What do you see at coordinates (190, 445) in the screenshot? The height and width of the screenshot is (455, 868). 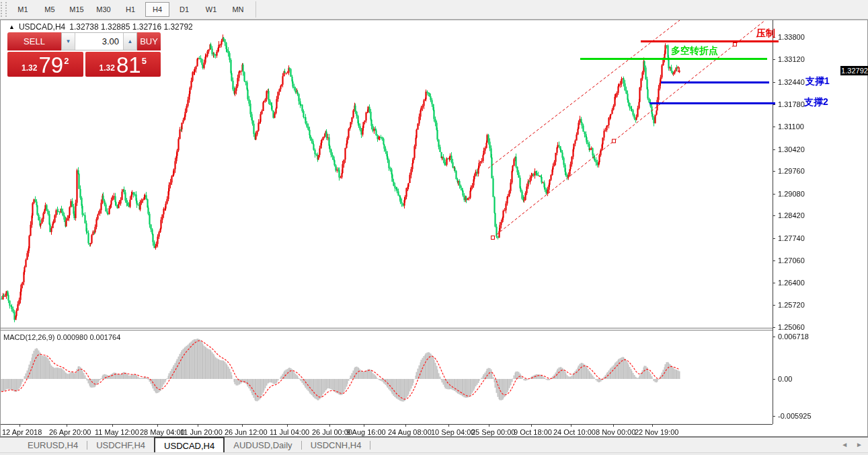 I see `tab-usdcad-h4: USDCAD,H4` at bounding box center [190, 445].